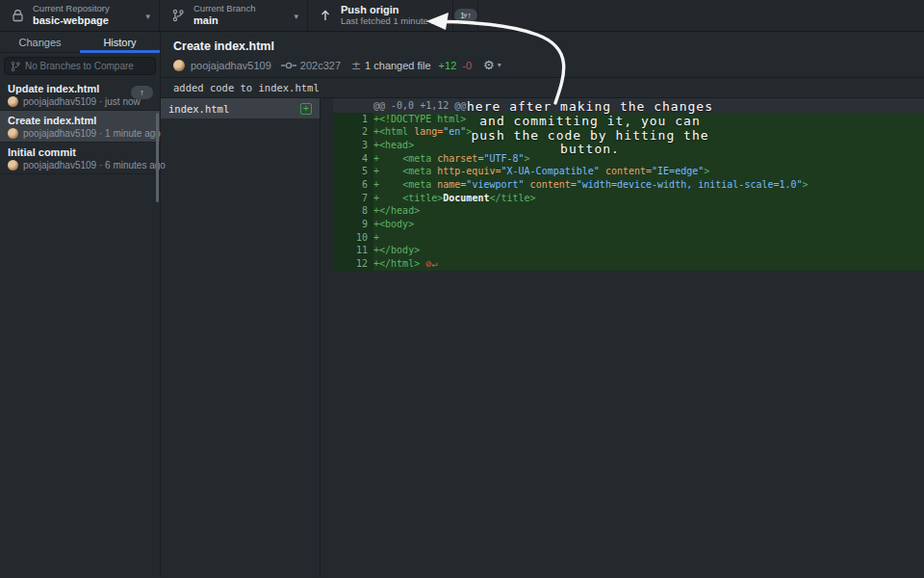 The image size is (924, 578). I want to click on additions-count: +12, so click(449, 66).